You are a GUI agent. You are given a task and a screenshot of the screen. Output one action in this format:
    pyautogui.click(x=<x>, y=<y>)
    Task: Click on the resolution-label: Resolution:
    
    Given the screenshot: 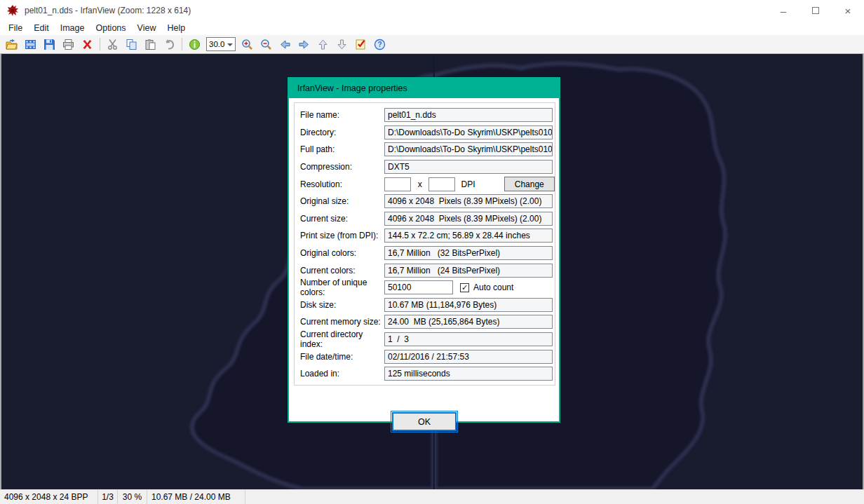 What is the action you would take?
    pyautogui.click(x=342, y=184)
    